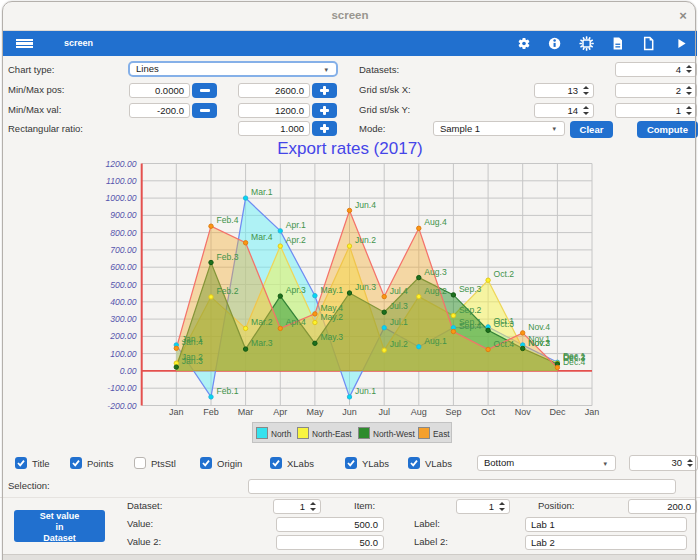  What do you see at coordinates (124, 250) in the screenshot?
I see `svg-text: 700.00` at bounding box center [124, 250].